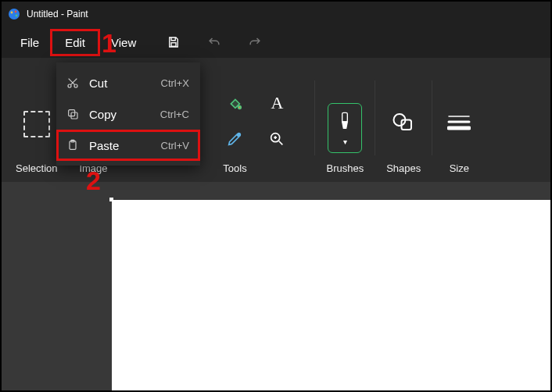 This screenshot has width=552, height=392. Describe the element at coordinates (346, 142) in the screenshot. I see `chevron-down-icon: ▾` at that location.